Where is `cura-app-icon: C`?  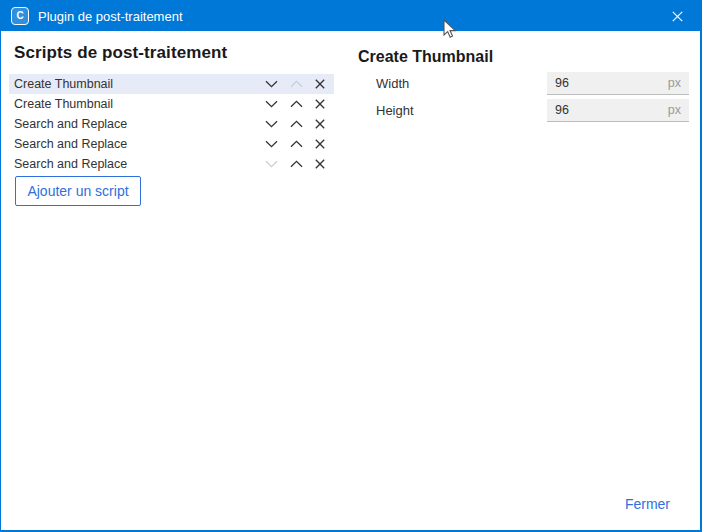
cura-app-icon: C is located at coordinates (20, 16).